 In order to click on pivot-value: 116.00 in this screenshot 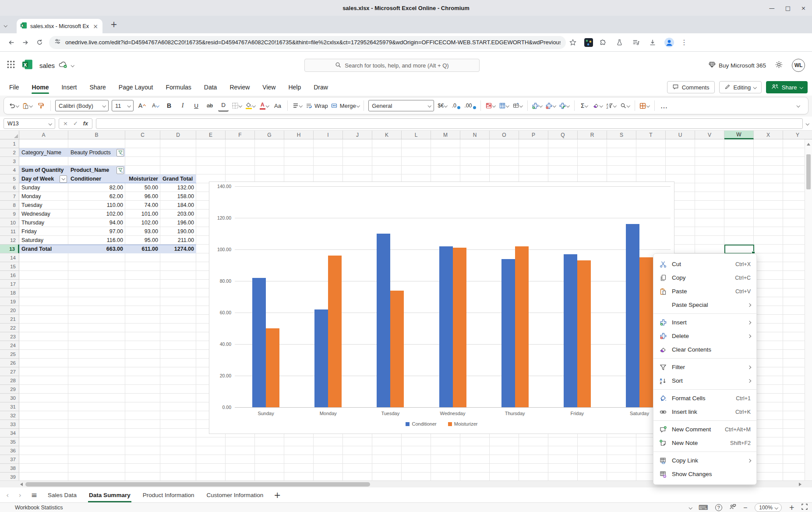, I will do `click(97, 240)`.